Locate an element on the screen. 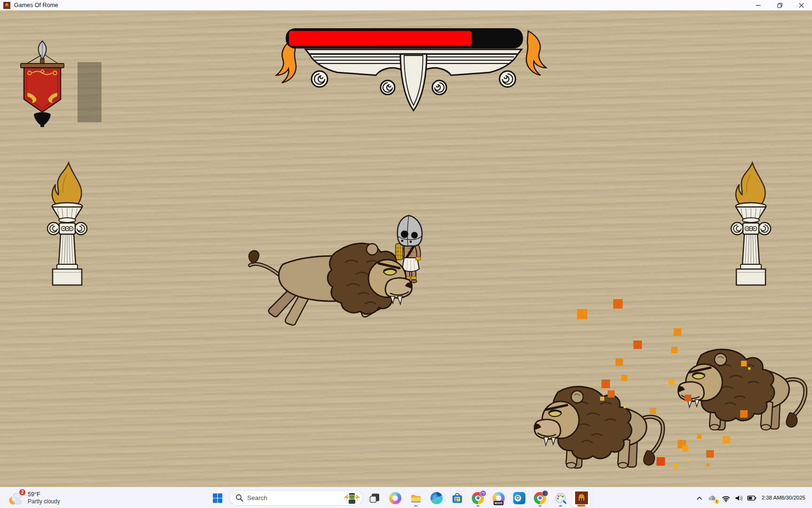  temperature-label: 59°F is located at coordinates (44, 495).